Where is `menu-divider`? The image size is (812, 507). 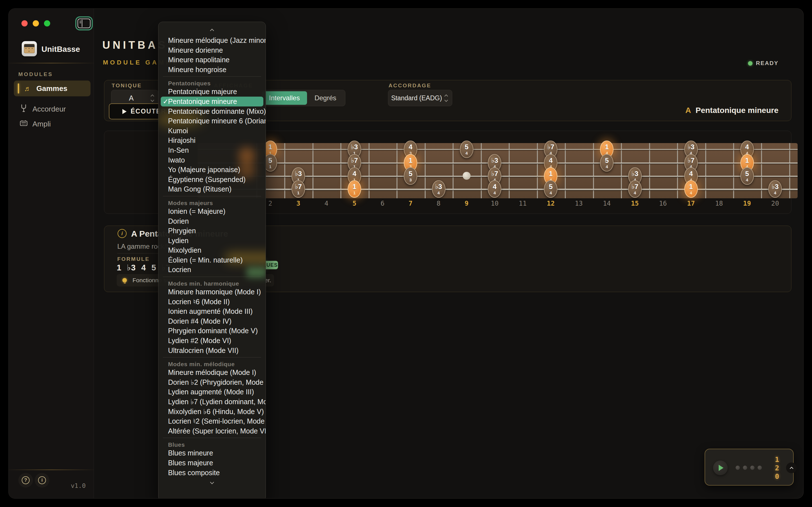
menu-divider is located at coordinates (212, 438).